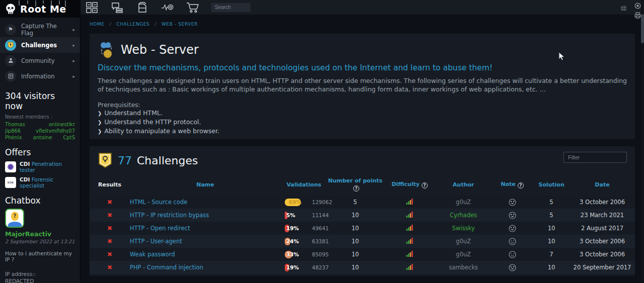 The width and height of the screenshot is (644, 283). Describe the element at coordinates (362, 267) in the screenshot. I see `challenge-row: ✖ PHP - Command injection 19% 48237` at that location.